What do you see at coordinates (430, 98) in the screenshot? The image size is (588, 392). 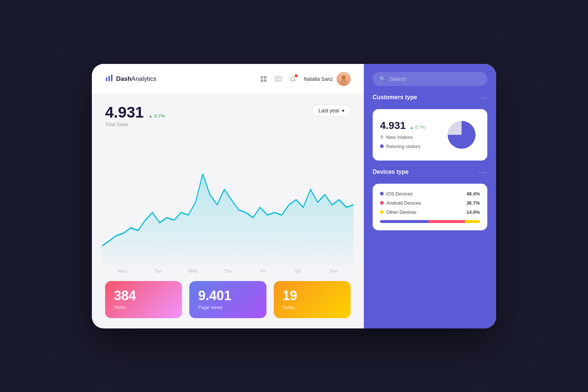 I see `customers-section-header: Customers type ···` at bounding box center [430, 98].